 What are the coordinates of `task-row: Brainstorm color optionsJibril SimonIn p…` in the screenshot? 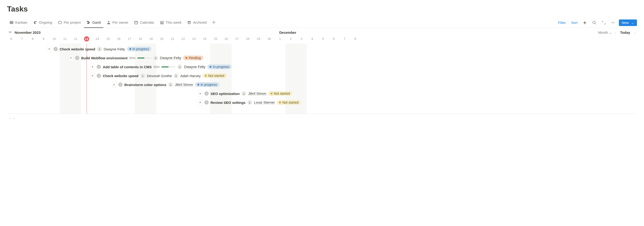 It's located at (166, 85).